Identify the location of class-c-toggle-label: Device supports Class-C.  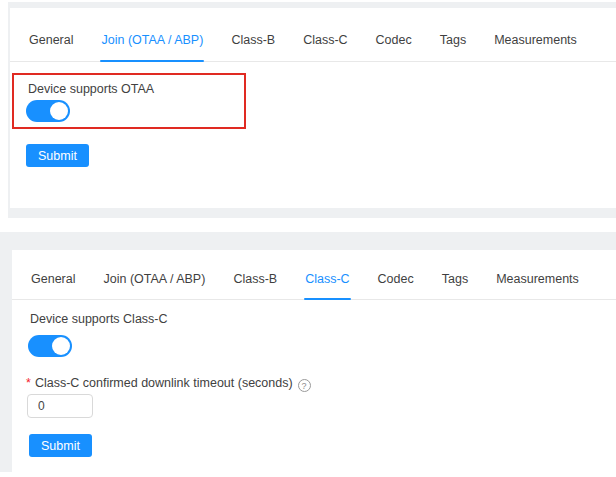
(99, 319).